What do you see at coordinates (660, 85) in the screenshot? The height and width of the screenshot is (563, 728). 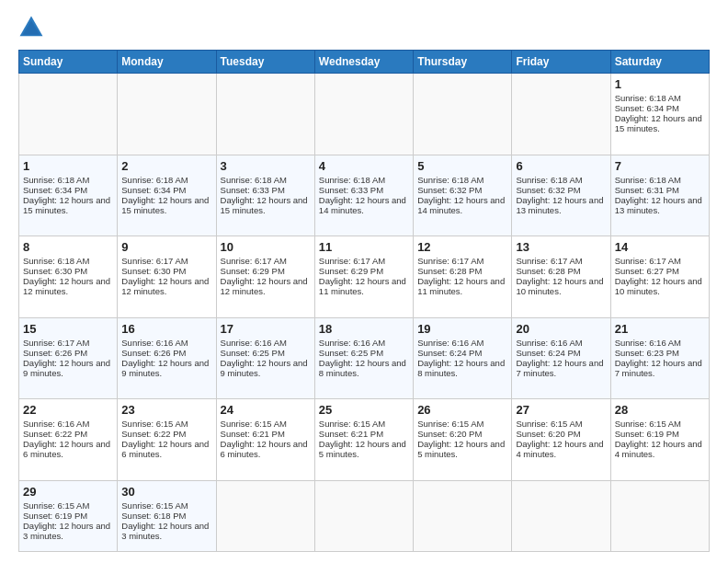 I see `day-number: 1` at bounding box center [660, 85].